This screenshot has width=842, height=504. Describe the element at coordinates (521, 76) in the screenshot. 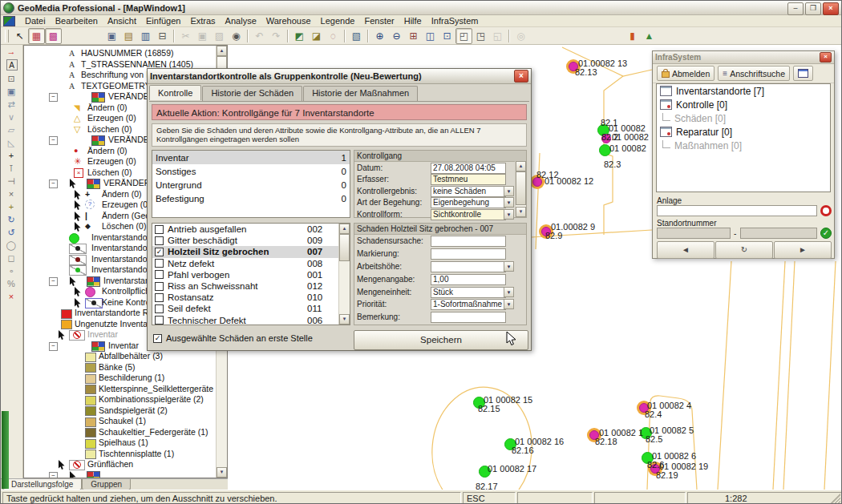

I see `dialog-close-icon: ×` at that location.